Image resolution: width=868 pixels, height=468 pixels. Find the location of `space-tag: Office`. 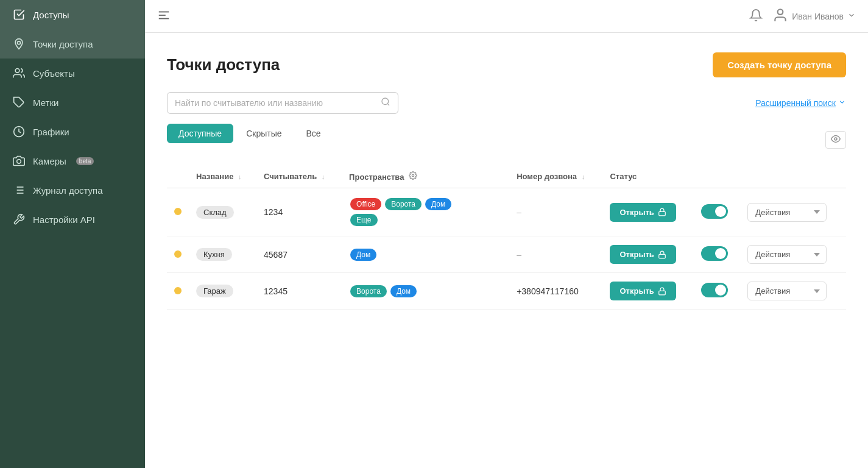

space-tag: Office is located at coordinates (365, 204).